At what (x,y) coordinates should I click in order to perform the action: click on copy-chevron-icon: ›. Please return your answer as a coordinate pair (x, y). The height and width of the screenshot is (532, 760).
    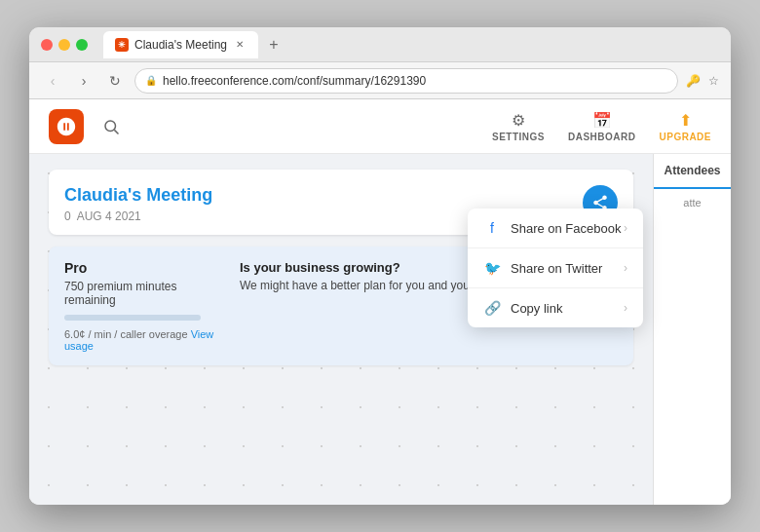
    Looking at the image, I should click on (626, 308).